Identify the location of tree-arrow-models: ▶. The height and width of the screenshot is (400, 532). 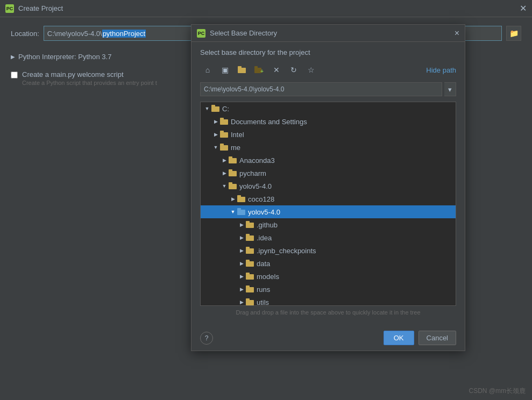
(242, 276).